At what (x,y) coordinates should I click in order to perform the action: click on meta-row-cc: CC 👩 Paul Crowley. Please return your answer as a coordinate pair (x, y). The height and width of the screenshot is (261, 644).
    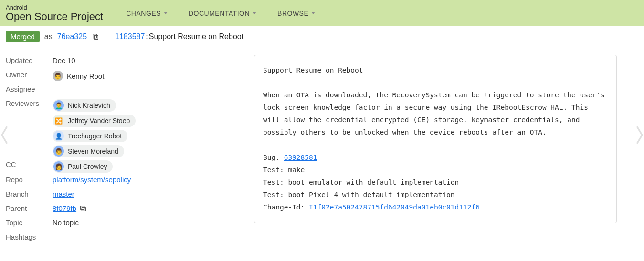
    Looking at the image, I should click on (123, 167).